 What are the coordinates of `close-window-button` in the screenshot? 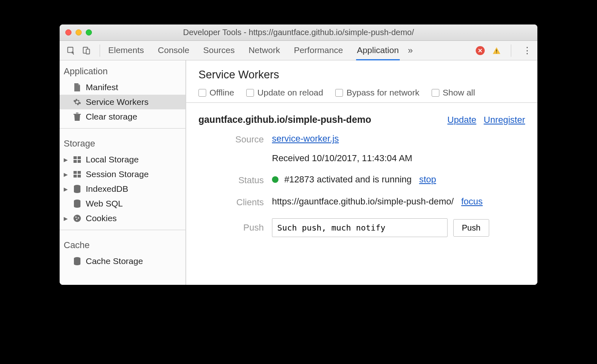 It's located at (69, 33).